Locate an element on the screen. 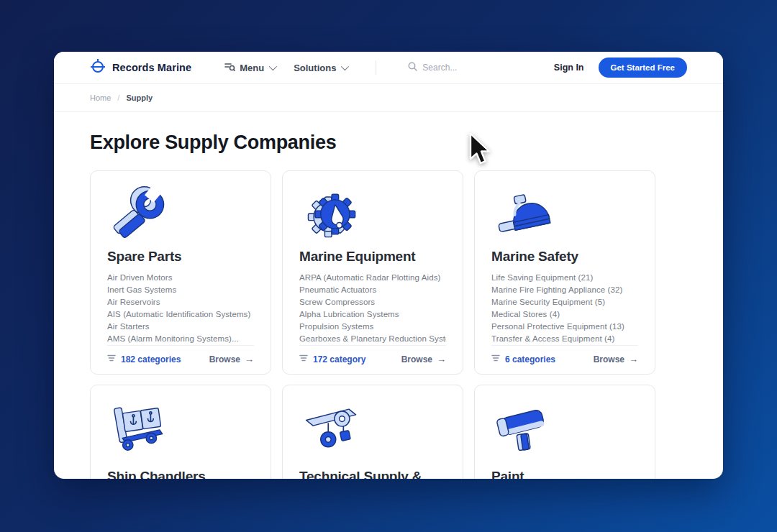 The width and height of the screenshot is (777, 532). category-item: Screw Compressors is located at coordinates (373, 302).